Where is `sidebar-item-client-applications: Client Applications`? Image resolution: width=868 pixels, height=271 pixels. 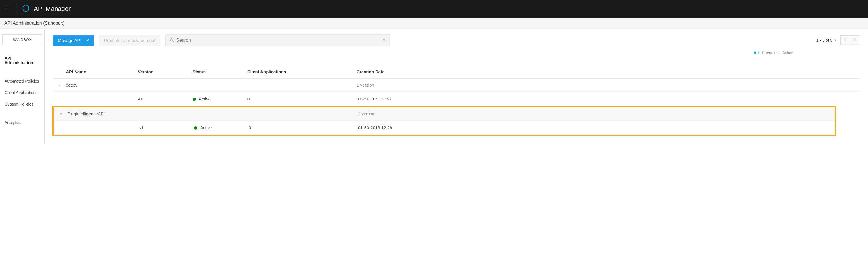
sidebar-item-client-applications: Client Applications is located at coordinates (22, 93).